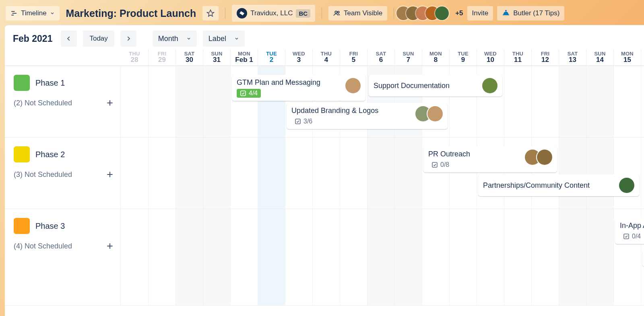  Describe the element at coordinates (436, 86) in the screenshot. I see `timeline-card: Support Documentation` at that location.